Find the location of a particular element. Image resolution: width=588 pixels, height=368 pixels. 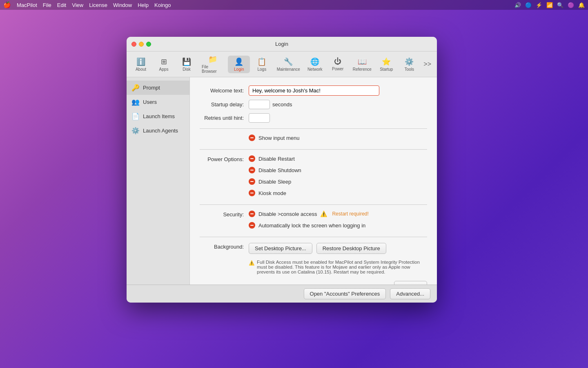

menu-window: Window is located at coordinates (122, 5).